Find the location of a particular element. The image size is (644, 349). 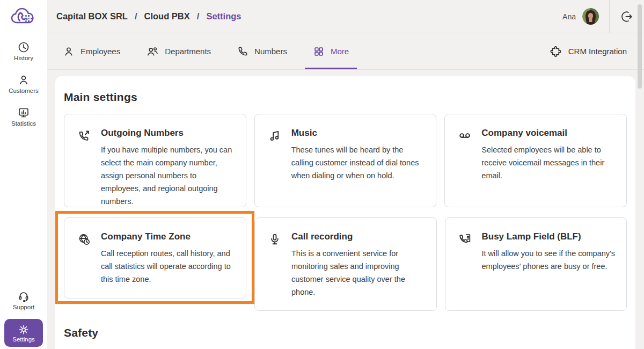

headset-icon is located at coordinates (24, 296).